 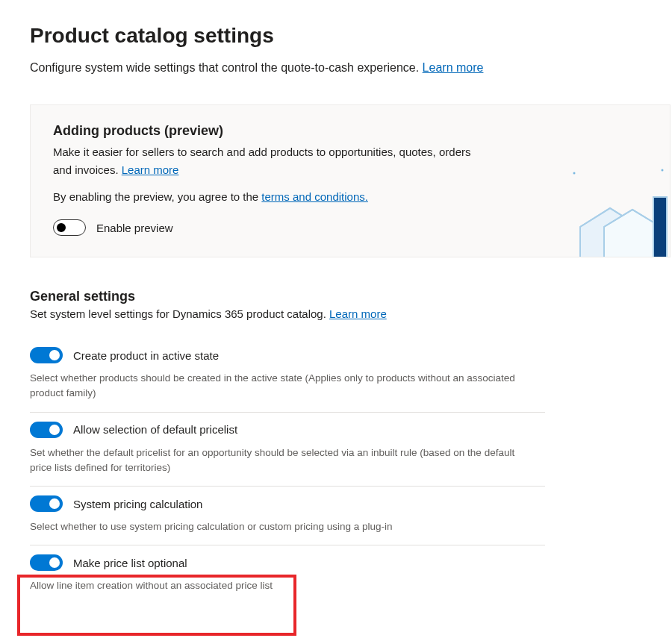 I want to click on page-learn-more-link: Learn more, so click(x=453, y=67).